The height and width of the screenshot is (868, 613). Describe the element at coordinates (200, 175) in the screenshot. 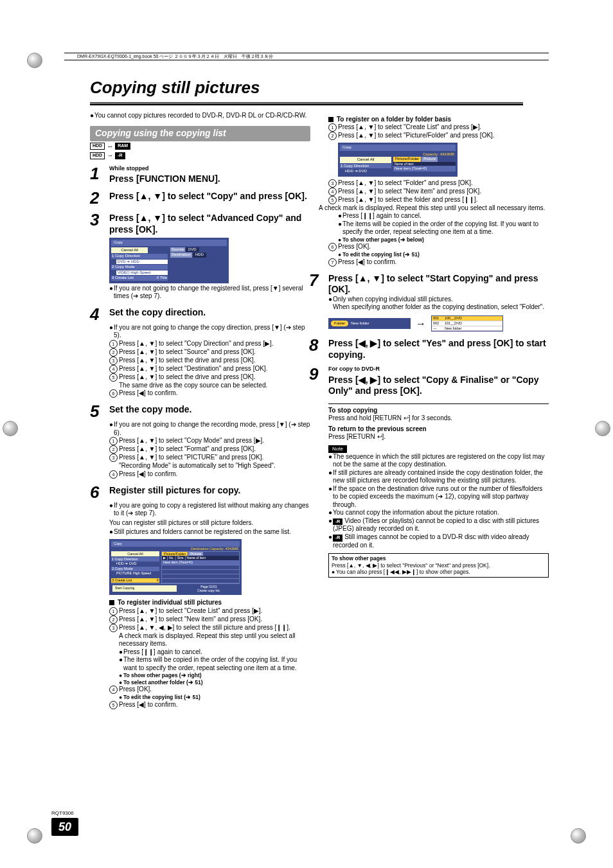

I see `step-1: 1 While stopped Press [FUNCTION MENU].` at that location.